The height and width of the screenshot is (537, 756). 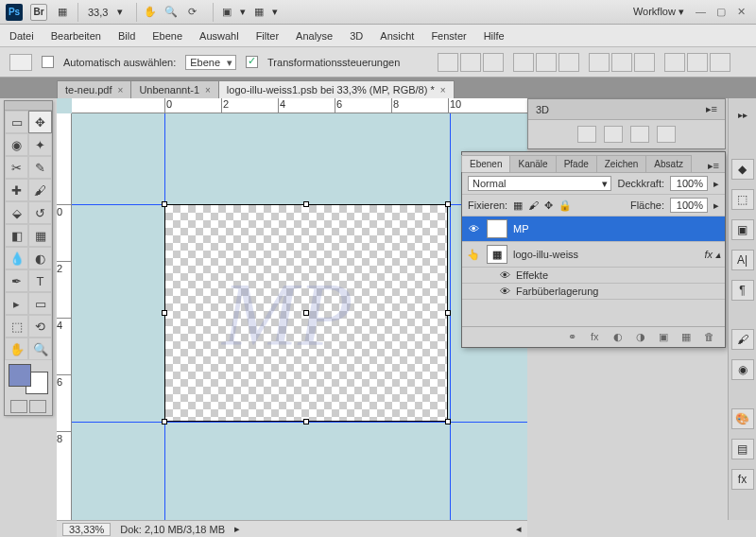 I want to click on menu-filter: Filter, so click(x=267, y=36).